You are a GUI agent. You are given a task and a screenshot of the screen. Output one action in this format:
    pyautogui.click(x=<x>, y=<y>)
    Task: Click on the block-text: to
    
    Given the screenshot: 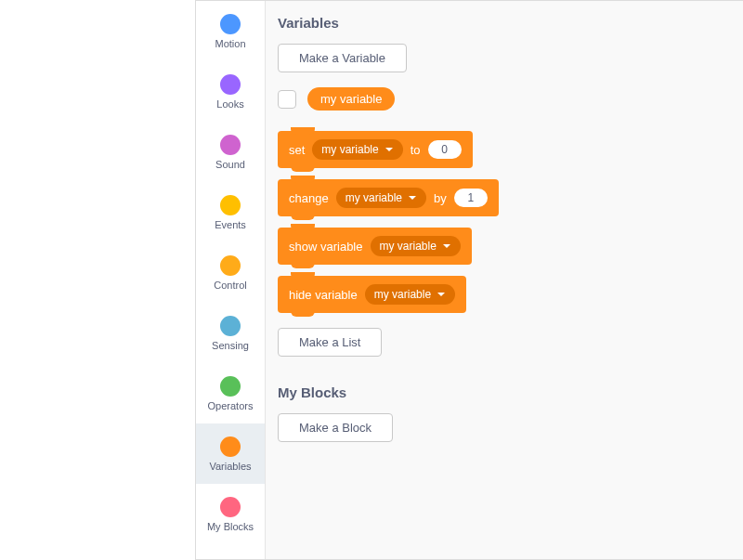 What is the action you would take?
    pyautogui.click(x=416, y=150)
    